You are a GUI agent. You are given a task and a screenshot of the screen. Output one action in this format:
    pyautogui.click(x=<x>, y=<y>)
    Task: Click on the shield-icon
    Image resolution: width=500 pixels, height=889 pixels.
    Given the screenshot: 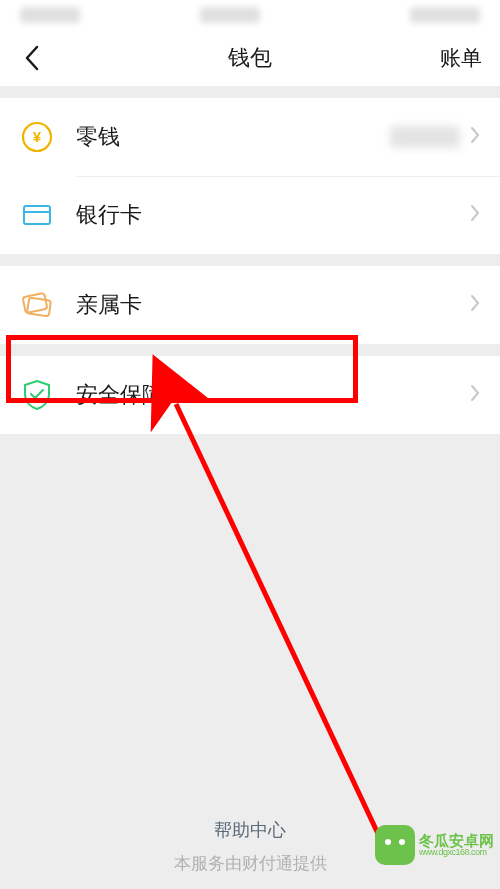 What is the action you would take?
    pyautogui.click(x=37, y=395)
    